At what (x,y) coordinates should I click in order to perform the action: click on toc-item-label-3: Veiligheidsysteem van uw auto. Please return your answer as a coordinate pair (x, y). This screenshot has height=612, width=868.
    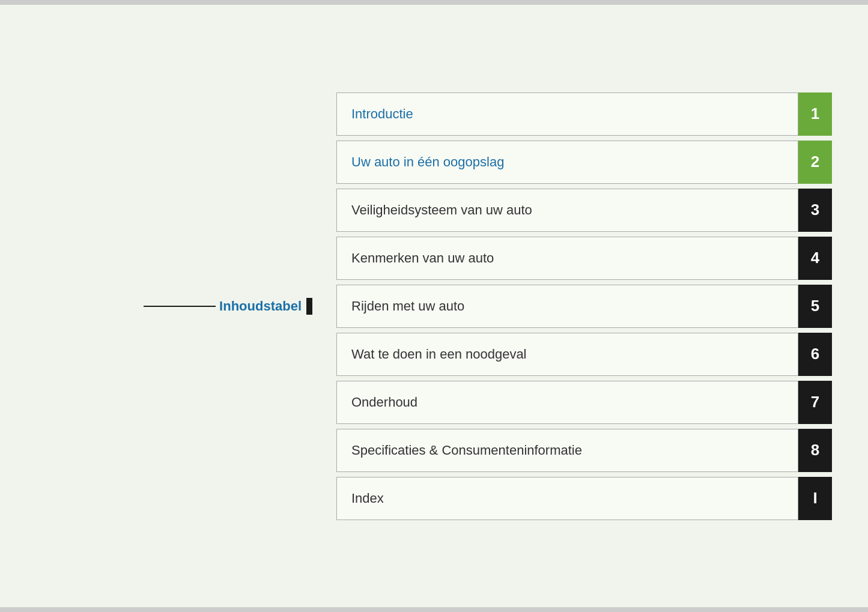
    Looking at the image, I should click on (567, 210).